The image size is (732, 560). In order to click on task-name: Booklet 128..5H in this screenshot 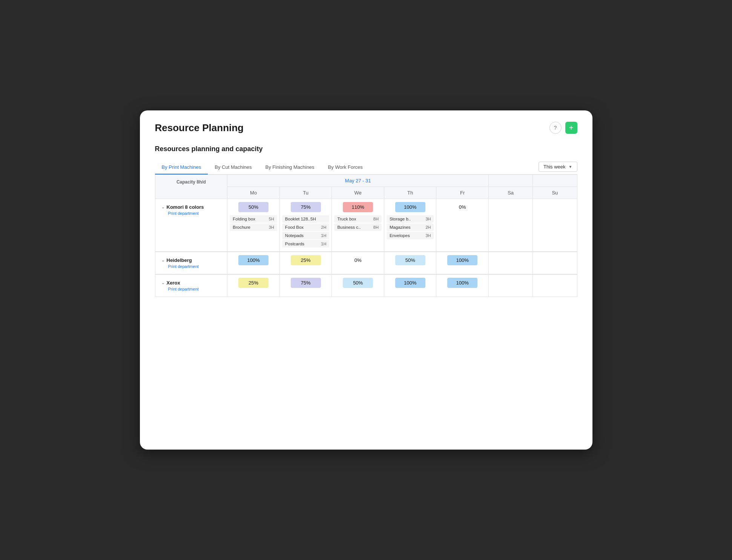, I will do `click(301, 219)`.